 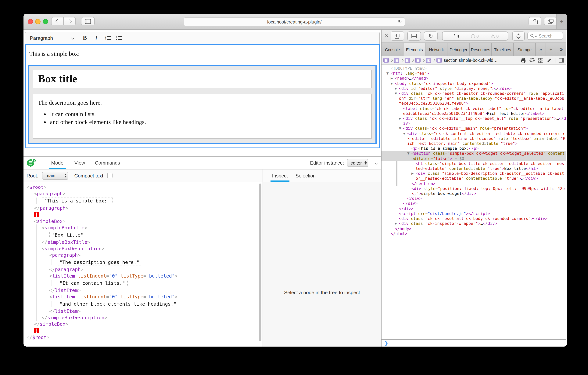 What do you see at coordinates (107, 38) in the screenshot?
I see `numbered-list-button: 1 2` at bounding box center [107, 38].